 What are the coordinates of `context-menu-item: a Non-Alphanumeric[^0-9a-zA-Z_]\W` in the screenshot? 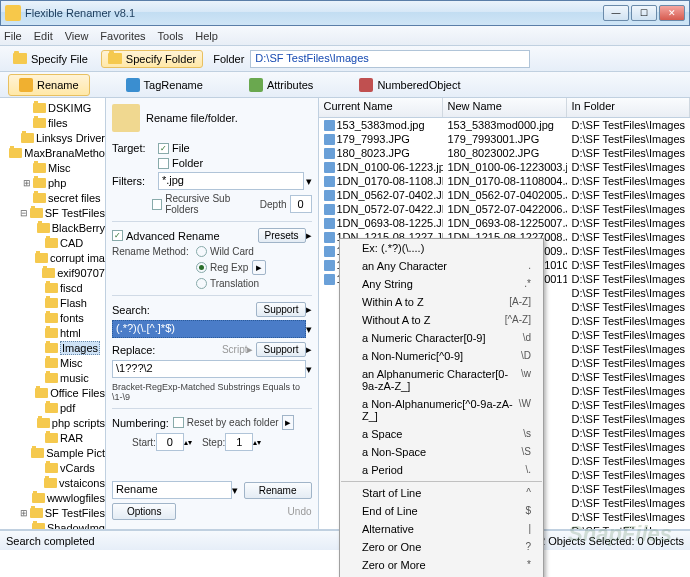 It's located at (442, 410).